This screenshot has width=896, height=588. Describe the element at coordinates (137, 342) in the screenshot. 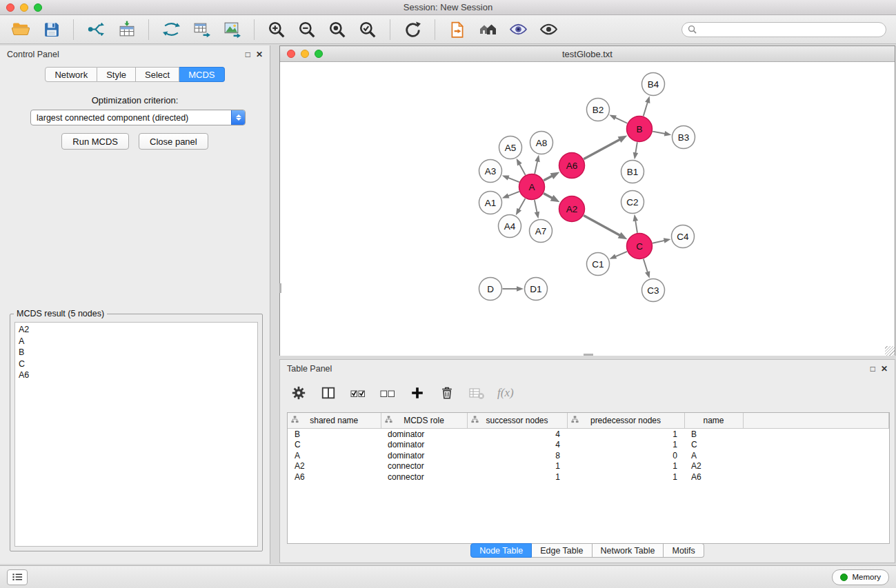

I see `mcds-result-item: A` at that location.